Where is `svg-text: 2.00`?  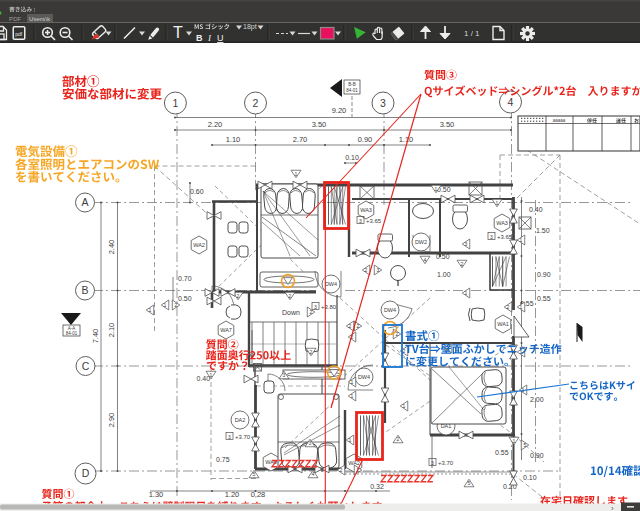 svg-text: 2.00 is located at coordinates (537, 400).